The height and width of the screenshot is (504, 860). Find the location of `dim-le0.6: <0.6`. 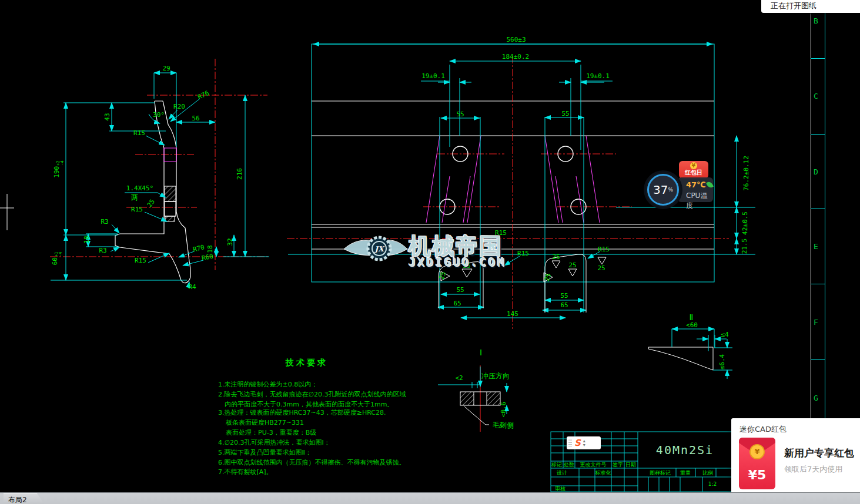

dim-le0.6: <0.6 is located at coordinates (503, 410).